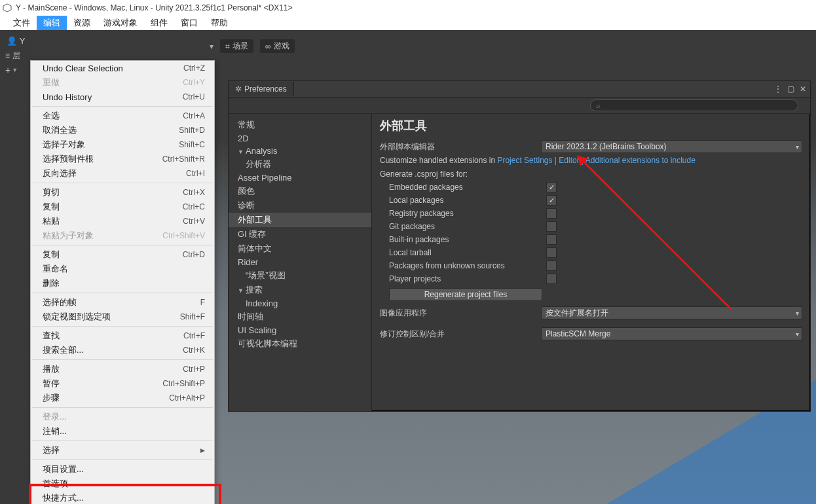 This screenshot has width=816, height=504. What do you see at coordinates (300, 206) in the screenshot?
I see `prefs-nav-item: 诊断` at bounding box center [300, 206].